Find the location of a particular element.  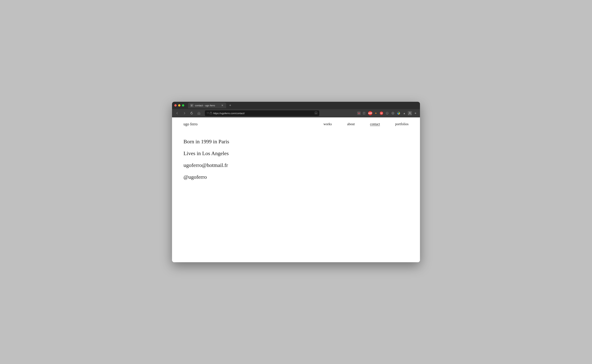

tab-close-button: ✕ is located at coordinates (223, 105).